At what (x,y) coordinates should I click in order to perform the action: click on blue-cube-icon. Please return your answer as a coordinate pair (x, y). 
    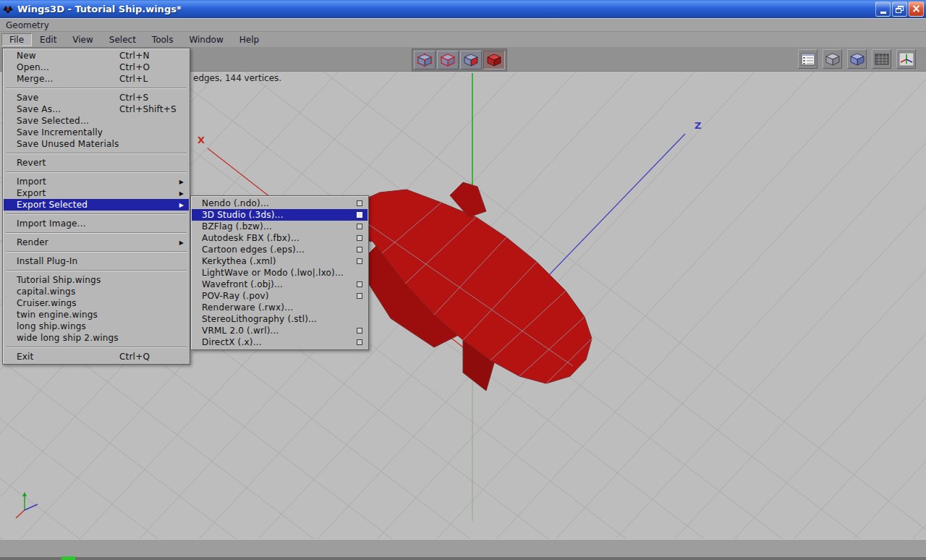
    Looking at the image, I should click on (857, 59).